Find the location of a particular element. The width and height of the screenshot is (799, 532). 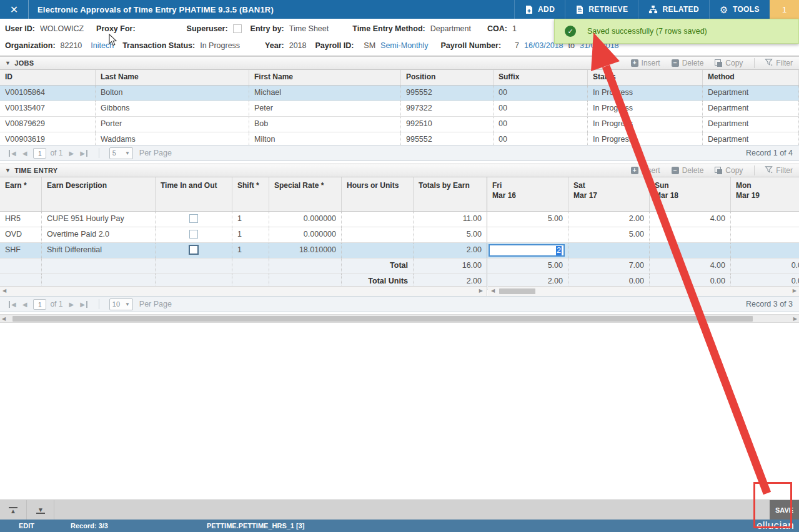

next-section-button: ▼ is located at coordinates (41, 510).